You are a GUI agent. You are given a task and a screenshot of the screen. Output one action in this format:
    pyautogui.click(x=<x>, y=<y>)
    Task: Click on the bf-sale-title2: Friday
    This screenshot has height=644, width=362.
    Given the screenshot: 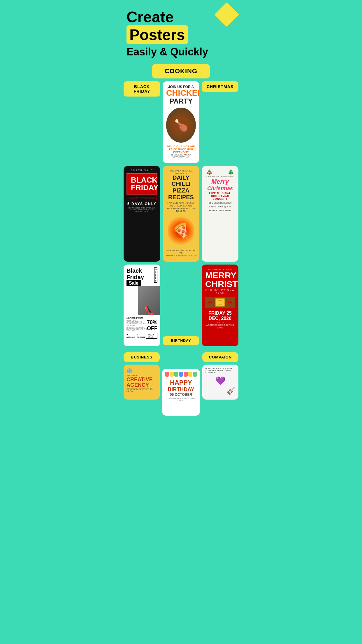 What is the action you would take?
    pyautogui.click(x=142, y=277)
    